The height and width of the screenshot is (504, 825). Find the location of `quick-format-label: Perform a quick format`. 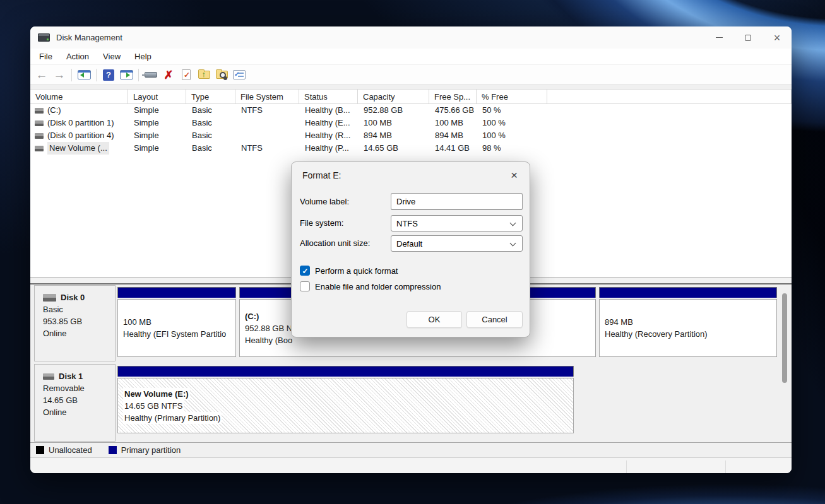

quick-format-label: Perform a quick format is located at coordinates (357, 271).